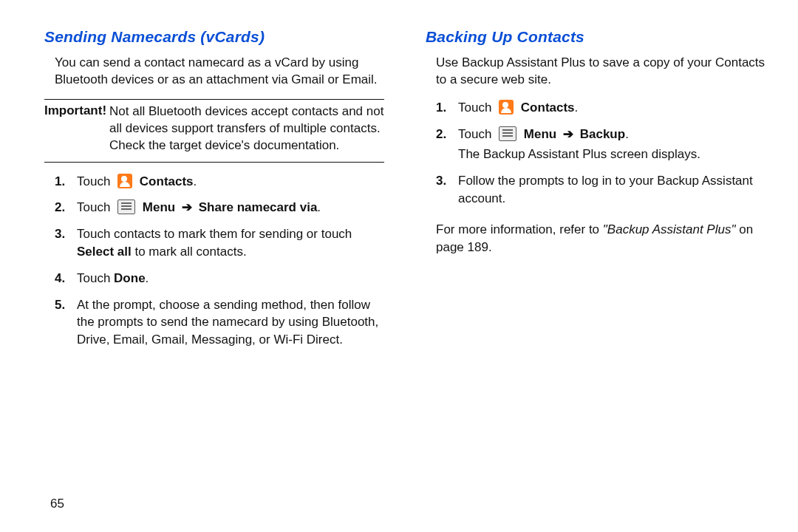 Image resolution: width=798 pixels, height=532 pixels. Describe the element at coordinates (519, 229) in the screenshot. I see `ref-text: For more information, refer to` at that location.